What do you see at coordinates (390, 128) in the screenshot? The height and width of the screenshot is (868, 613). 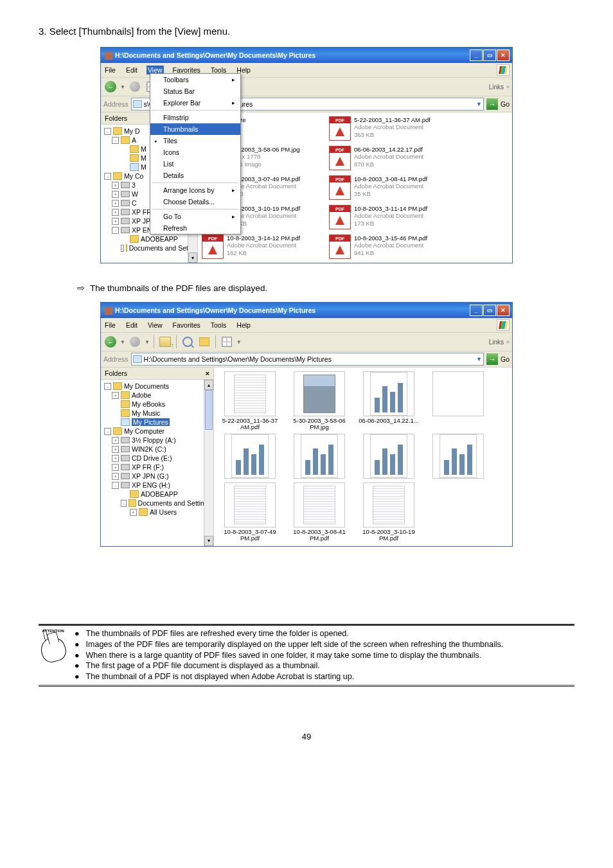 I see `file-item: PDF5-22-2003_11-36-37 AM.pdfAdobe Acroba…` at bounding box center [390, 128].